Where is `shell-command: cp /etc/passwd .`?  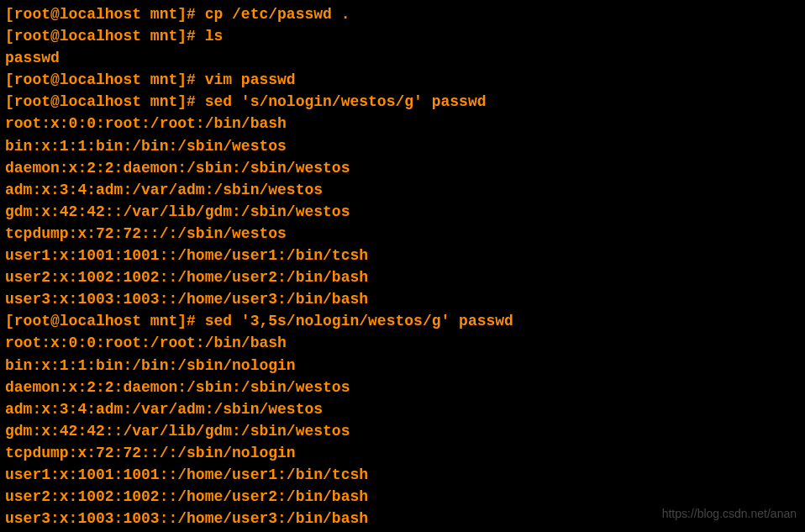 shell-command: cp /etc/passwd . is located at coordinates (277, 14).